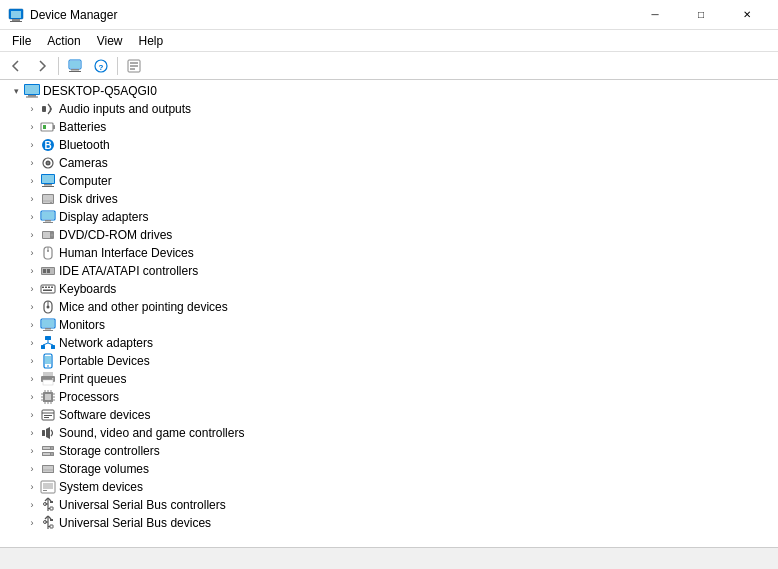  What do you see at coordinates (32, 505) in the screenshot?
I see `expand-usb-controllers: ›` at bounding box center [32, 505].